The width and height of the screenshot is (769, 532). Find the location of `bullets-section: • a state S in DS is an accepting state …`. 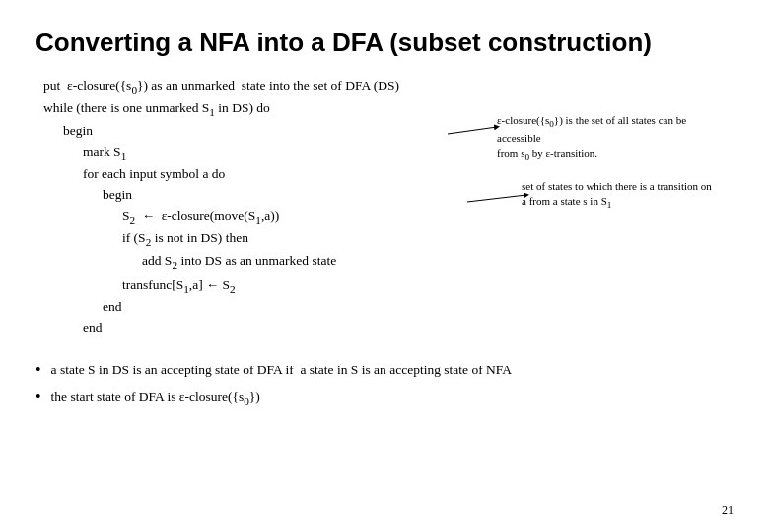

bullets-section: • a state S in DS is an accepting state … is located at coordinates (384, 385).